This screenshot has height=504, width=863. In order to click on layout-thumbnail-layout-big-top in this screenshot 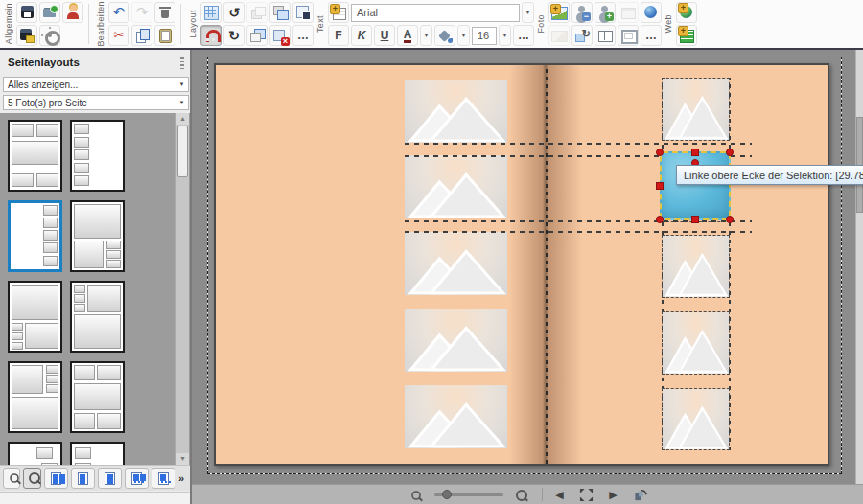, I will do `click(98, 236)`.